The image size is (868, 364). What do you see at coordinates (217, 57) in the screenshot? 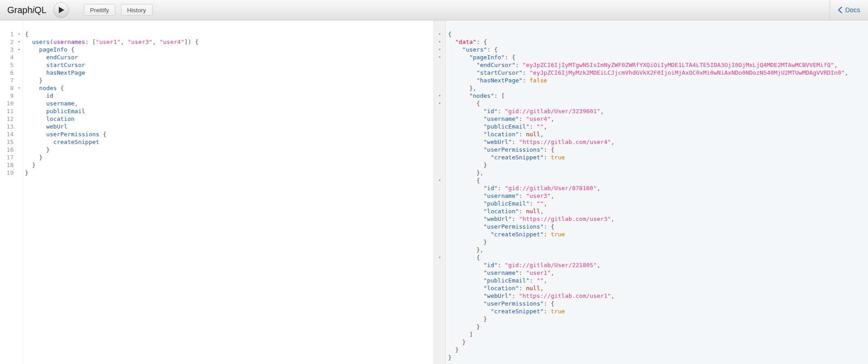
I see `code-line: 4 endCursor` at bounding box center [217, 57].